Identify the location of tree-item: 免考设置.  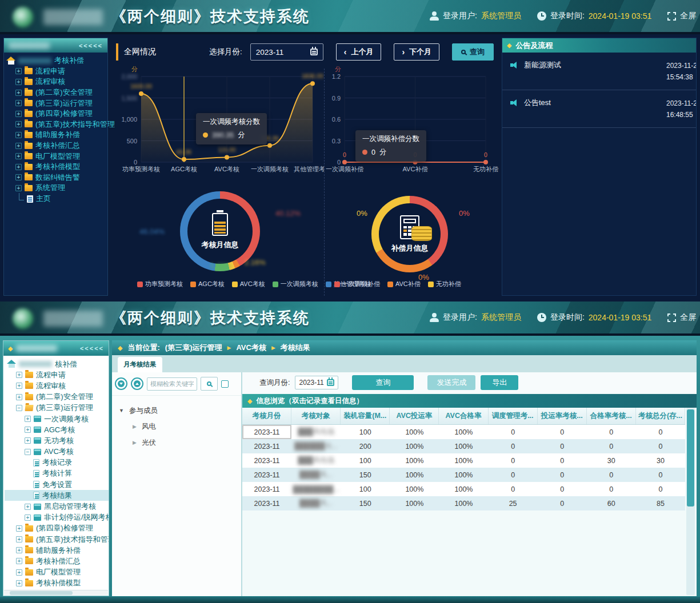
(57, 484).